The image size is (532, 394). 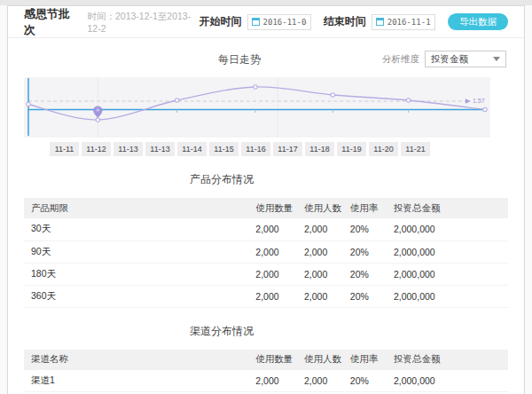 What do you see at coordinates (479, 101) in the screenshot?
I see `svg-text: 1.57` at bounding box center [479, 101].